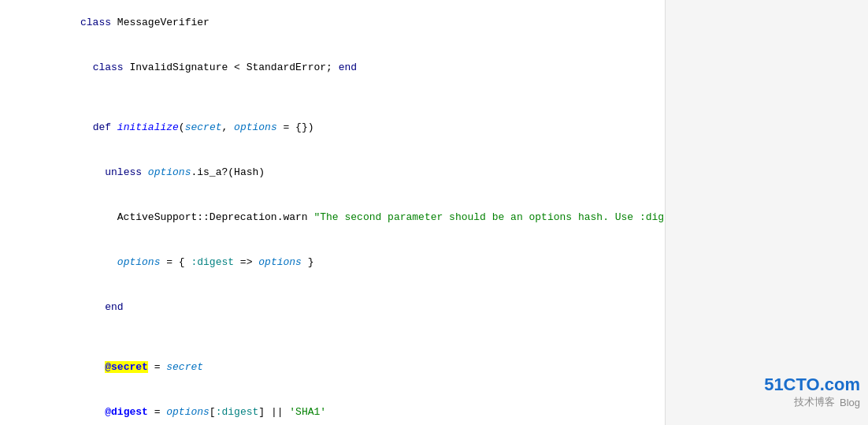 This screenshot has height=425, width=868. What do you see at coordinates (332, 172) in the screenshot?
I see `code-line: unless options.is_a?(Hash)` at bounding box center [332, 172].